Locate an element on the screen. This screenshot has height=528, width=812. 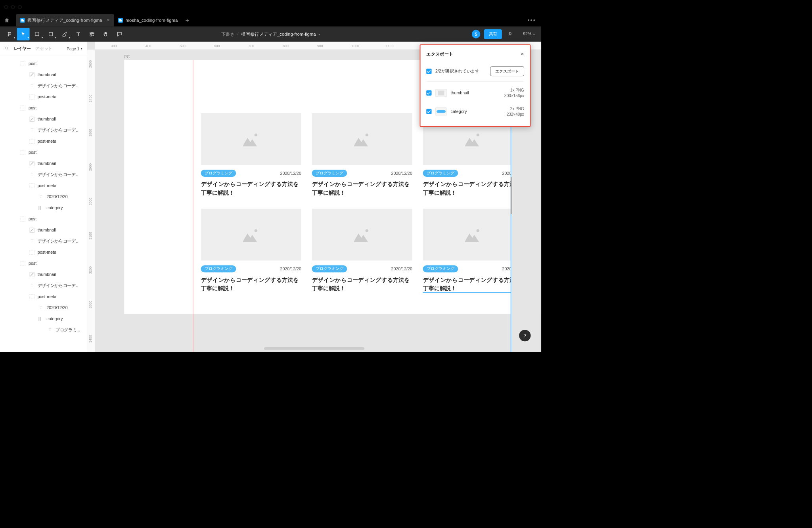
avatar: S is located at coordinates (476, 34).